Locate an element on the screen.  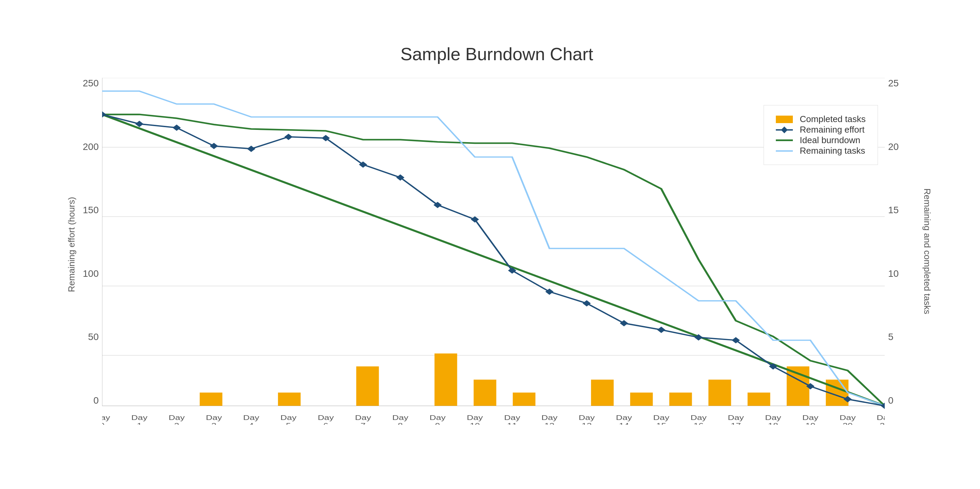
bar-day8 is located at coordinates (368, 386).